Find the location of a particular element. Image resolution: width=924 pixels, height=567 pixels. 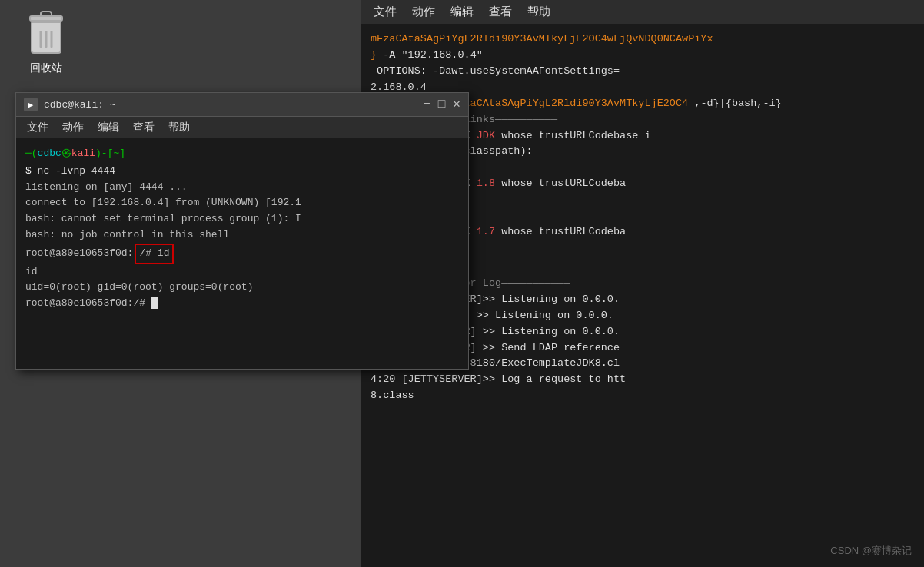

menu-view-right: 查看 is located at coordinates (500, 12).